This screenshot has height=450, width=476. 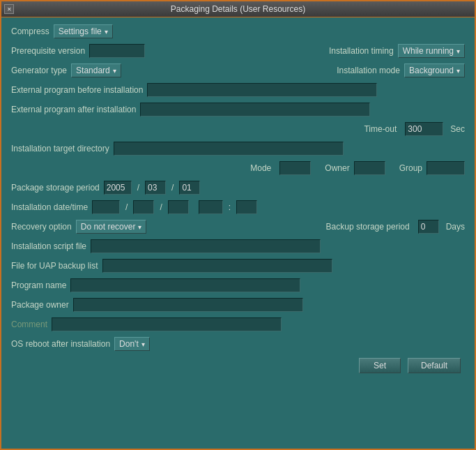 What do you see at coordinates (238, 10) in the screenshot?
I see `title-bar: ✕ Packaging Details (User Resources)` at bounding box center [238, 10].